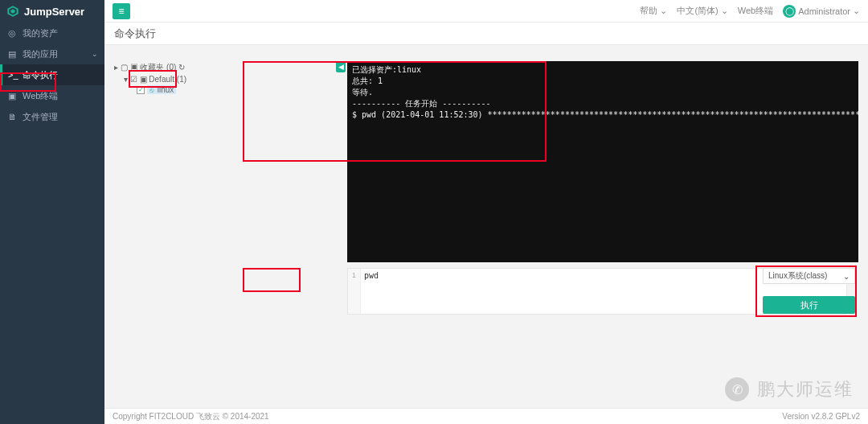  Describe the element at coordinates (13, 54) in the screenshot. I see `apps-icon: ▤` at that location.